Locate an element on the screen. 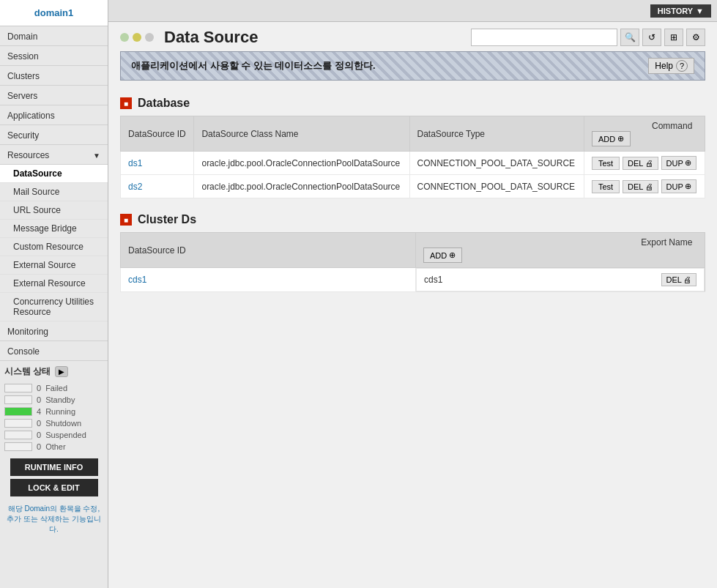 Image resolution: width=717 pixels, height=588 pixels. col-datasource-id: DataSource ID is located at coordinates (157, 134).